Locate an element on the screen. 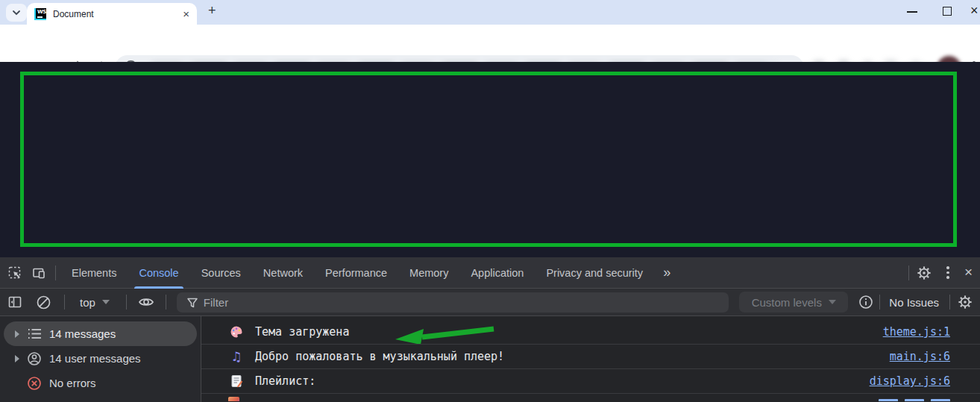  sidebar-item-user-messages: 14 user messages is located at coordinates (100, 358).